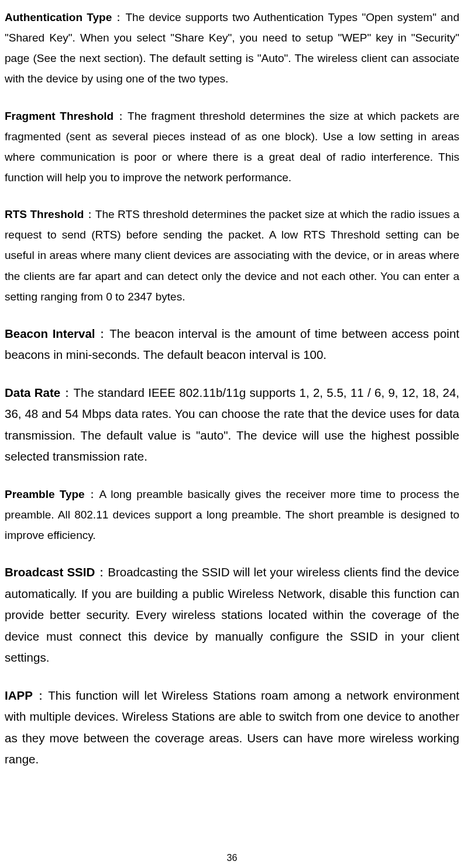 The image size is (464, 868). I want to click on entry-broadcast-ssid: Broadcast SSID：Broadcasting the SSID wil…, so click(232, 615).